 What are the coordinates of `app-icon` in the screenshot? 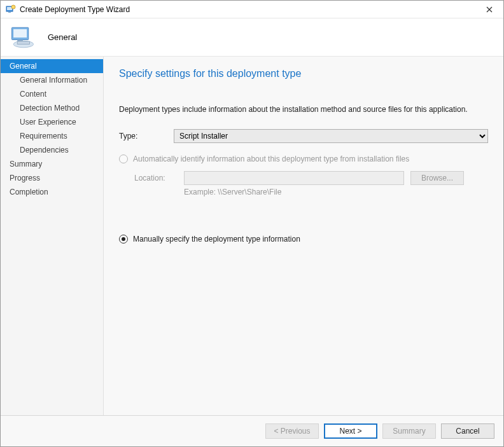 It's located at (11, 10).